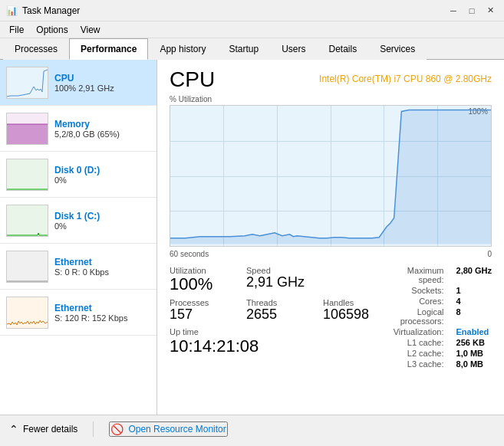 This screenshot has height=446, width=504. What do you see at coordinates (252, 428) in the screenshot?
I see `footer: ⌃ Fewer details 🚫 Open Resource Monitor` at bounding box center [252, 428].